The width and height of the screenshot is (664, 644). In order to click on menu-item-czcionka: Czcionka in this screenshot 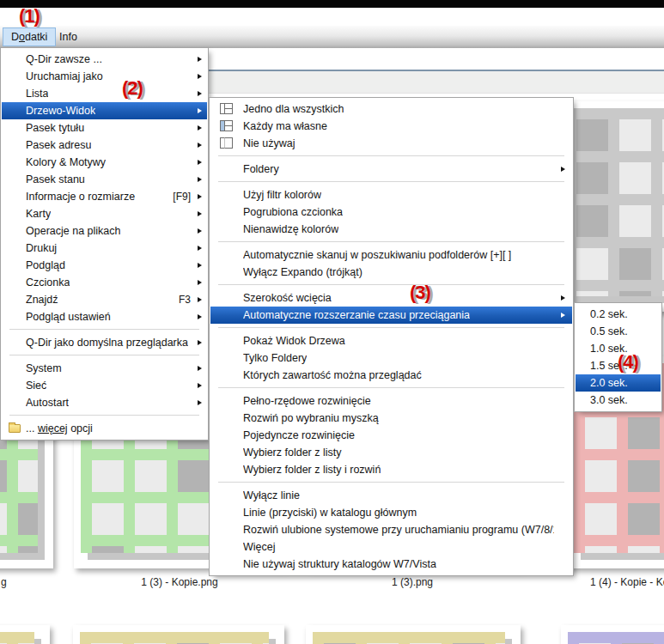, I will do `click(105, 283)`.